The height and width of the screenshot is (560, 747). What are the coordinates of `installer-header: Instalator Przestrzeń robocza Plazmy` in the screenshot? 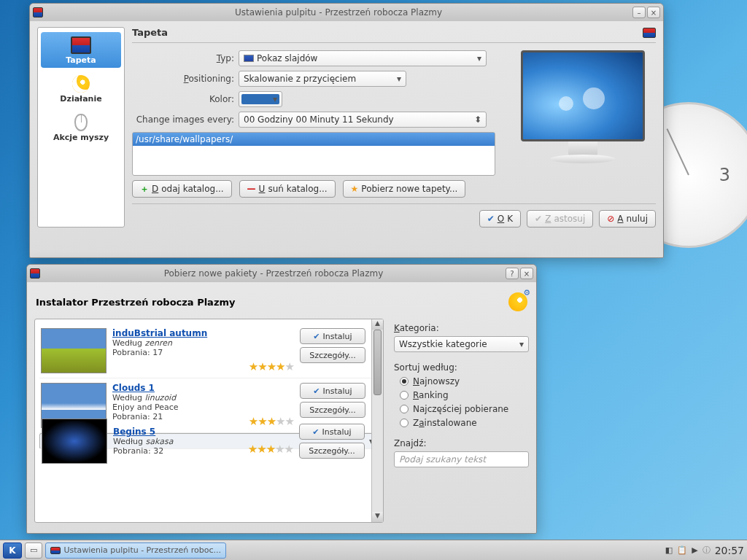 It's located at (282, 302).